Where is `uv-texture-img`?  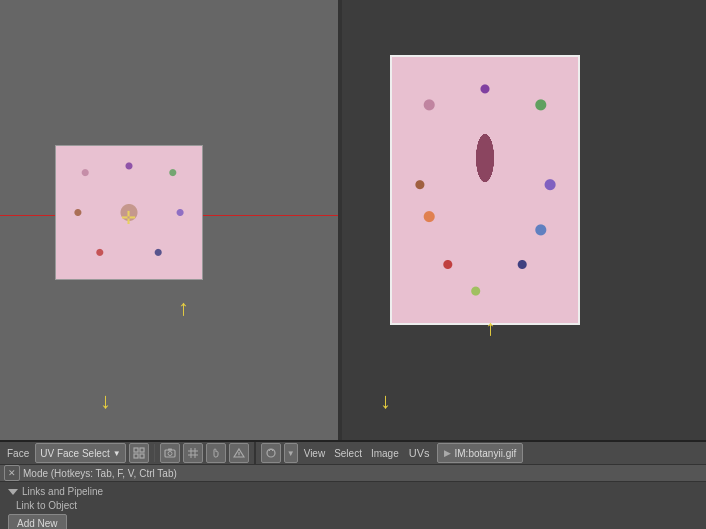 uv-texture-img is located at coordinates (485, 190).